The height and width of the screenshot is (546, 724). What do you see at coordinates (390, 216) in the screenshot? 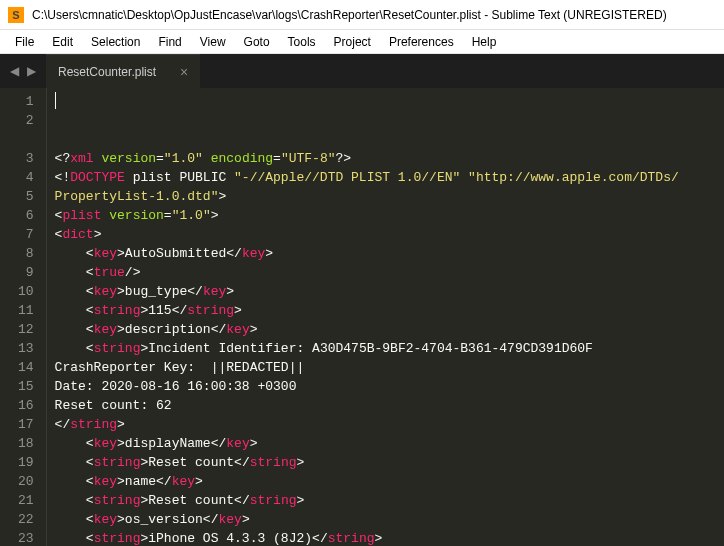
I see `code-line: <plist version="1.0">` at bounding box center [390, 216].